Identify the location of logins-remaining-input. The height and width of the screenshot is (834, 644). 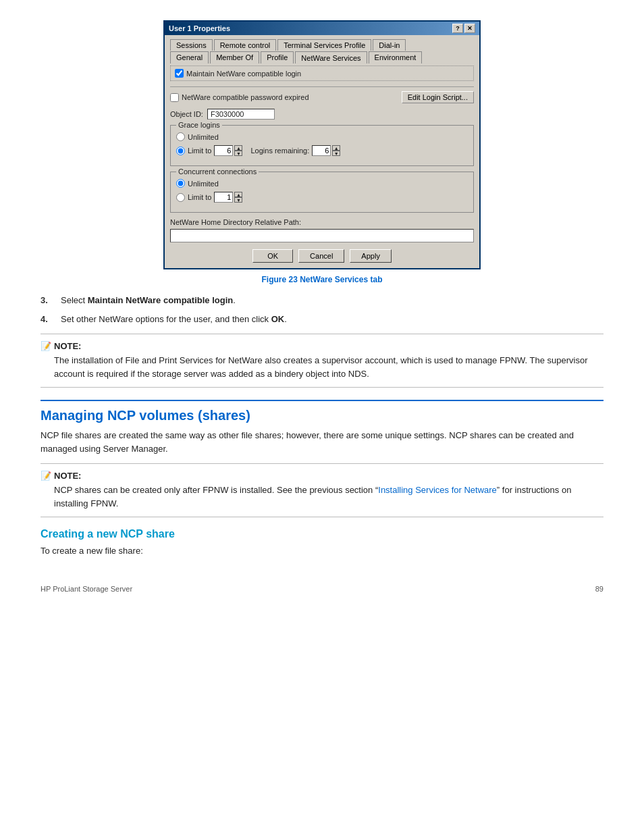
(321, 151).